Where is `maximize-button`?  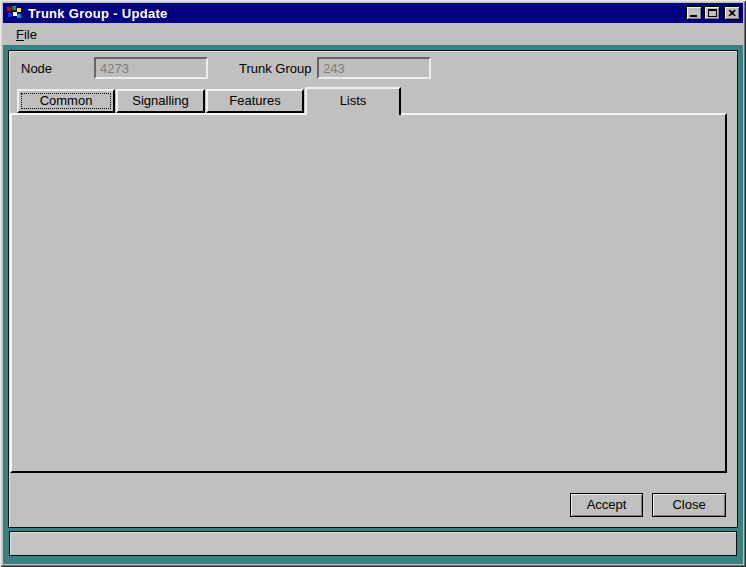
maximize-button is located at coordinates (712, 13).